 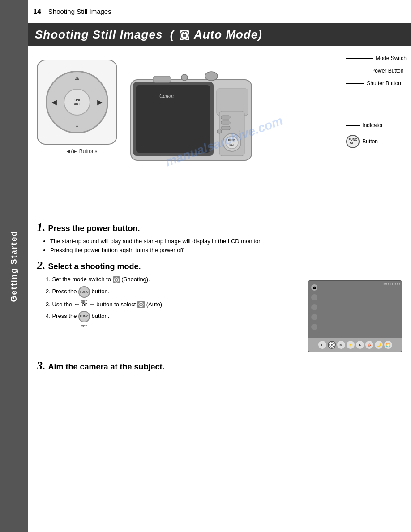 What do you see at coordinates (41, 266) in the screenshot?
I see `step-2-number: 2.` at bounding box center [41, 266].